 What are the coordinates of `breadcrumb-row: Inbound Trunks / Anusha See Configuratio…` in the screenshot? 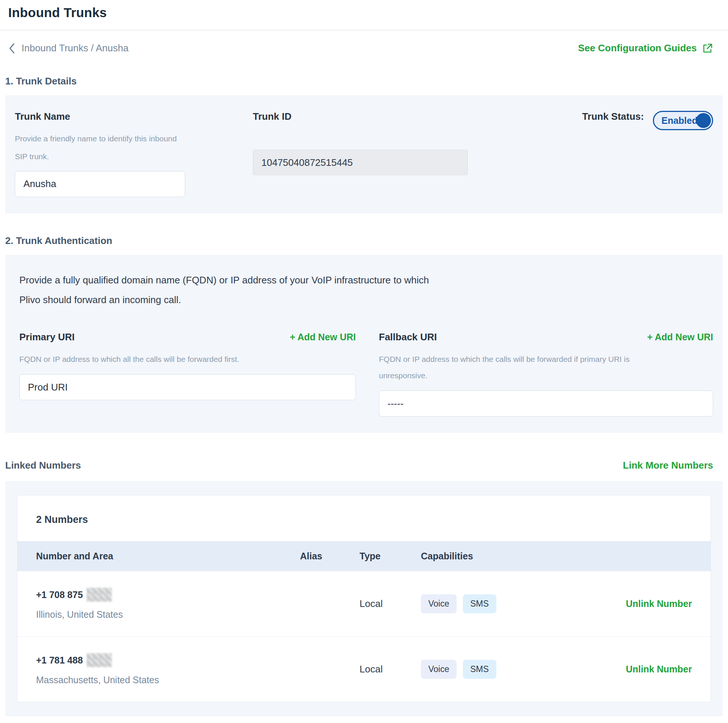 It's located at (361, 48).